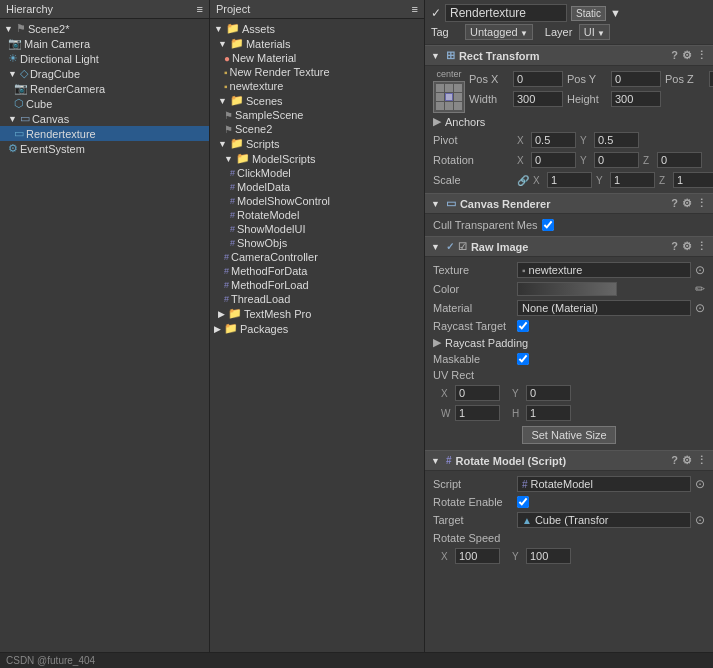 The image size is (713, 668). I want to click on rm-help-icon: ?, so click(674, 460).